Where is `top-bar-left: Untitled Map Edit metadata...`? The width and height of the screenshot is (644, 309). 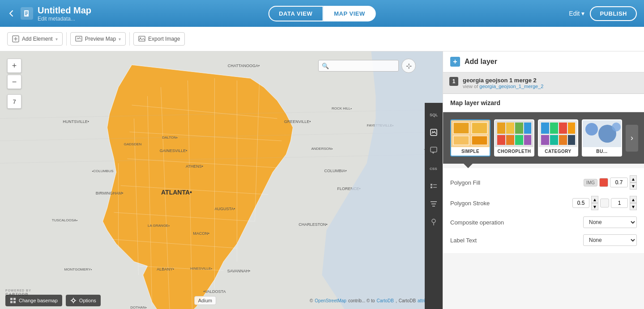 top-bar-left: Untitled Map Edit metadata... is located at coordinates (49, 13).